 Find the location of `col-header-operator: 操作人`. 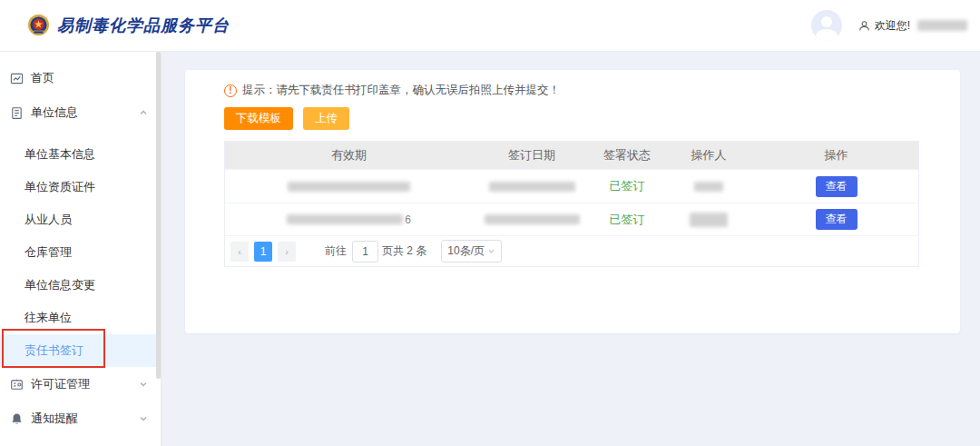

col-header-operator: 操作人 is located at coordinates (709, 155).